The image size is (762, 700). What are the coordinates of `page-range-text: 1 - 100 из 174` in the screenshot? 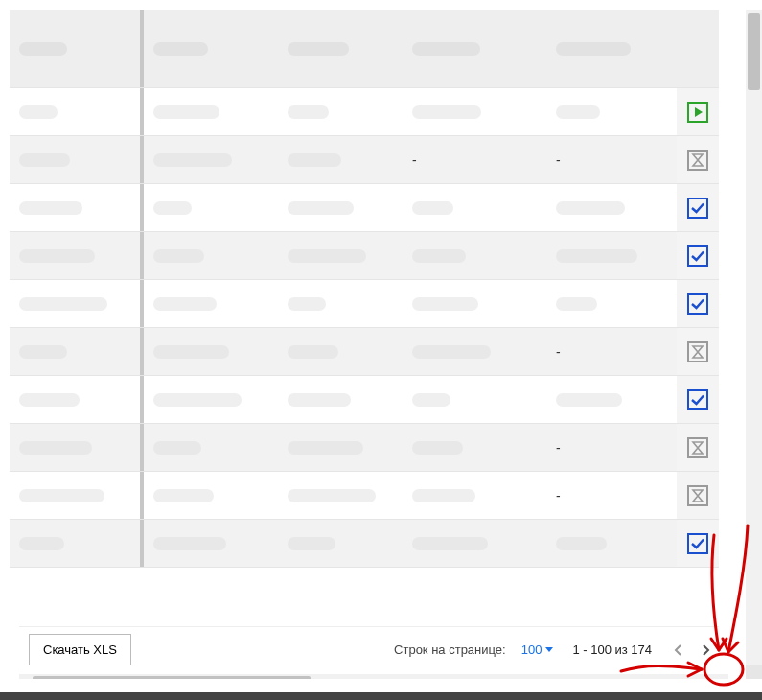 It's located at (612, 650).